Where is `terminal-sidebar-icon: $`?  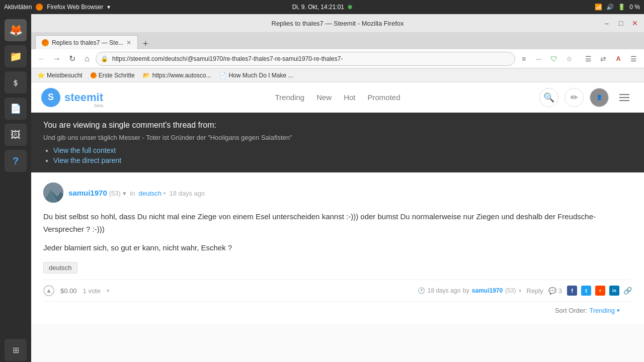
terminal-sidebar-icon: $ is located at coordinates (16, 82).